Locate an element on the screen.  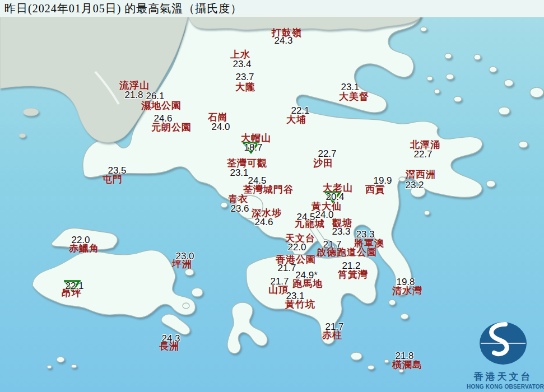
station-name-label: 橫瀾島 is located at coordinates (407, 365).